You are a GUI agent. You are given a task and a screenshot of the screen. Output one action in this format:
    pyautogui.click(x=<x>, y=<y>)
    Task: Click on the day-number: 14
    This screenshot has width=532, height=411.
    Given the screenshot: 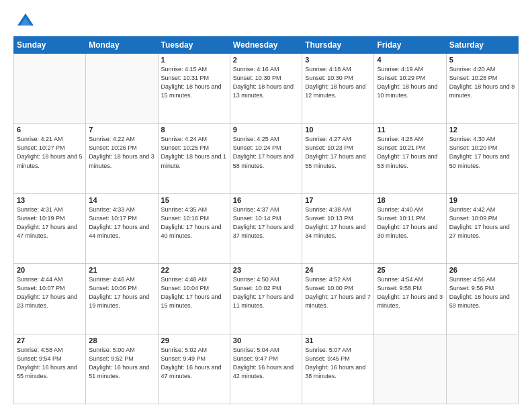 What is the action you would take?
    pyautogui.click(x=122, y=200)
    